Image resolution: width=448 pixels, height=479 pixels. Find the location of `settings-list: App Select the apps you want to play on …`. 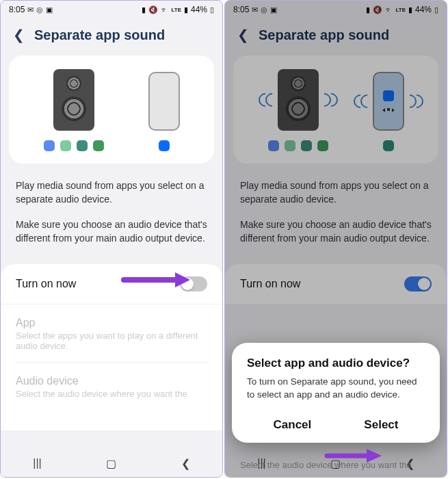

settings-list: App Select the apps you want to play on … is located at coordinates (111, 367).